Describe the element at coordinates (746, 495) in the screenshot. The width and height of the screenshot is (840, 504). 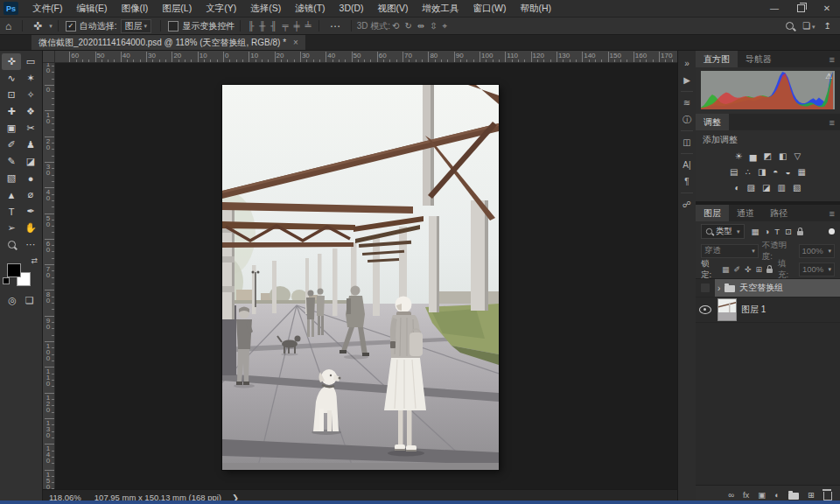
I see `layer-style-icon: fx` at that location.